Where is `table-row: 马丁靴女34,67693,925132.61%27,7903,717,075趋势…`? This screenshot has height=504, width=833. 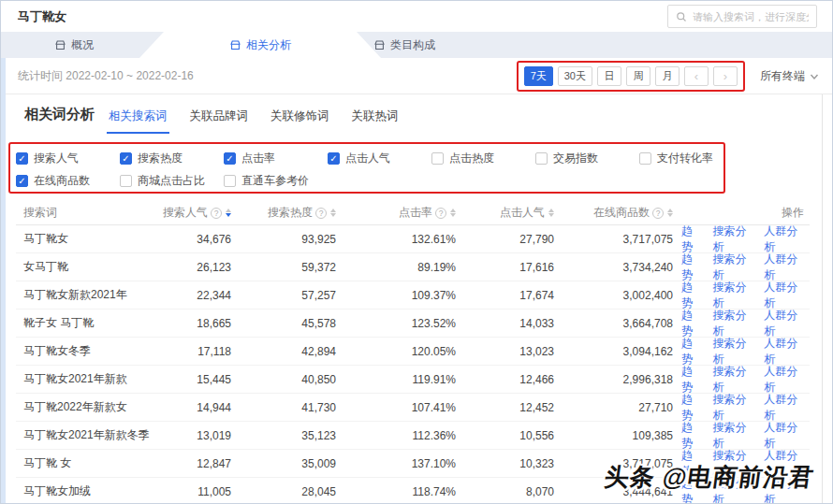
table-row: 马丁靴女34,67693,925132.61%27,7903,717,075趋势… is located at coordinates (413, 239).